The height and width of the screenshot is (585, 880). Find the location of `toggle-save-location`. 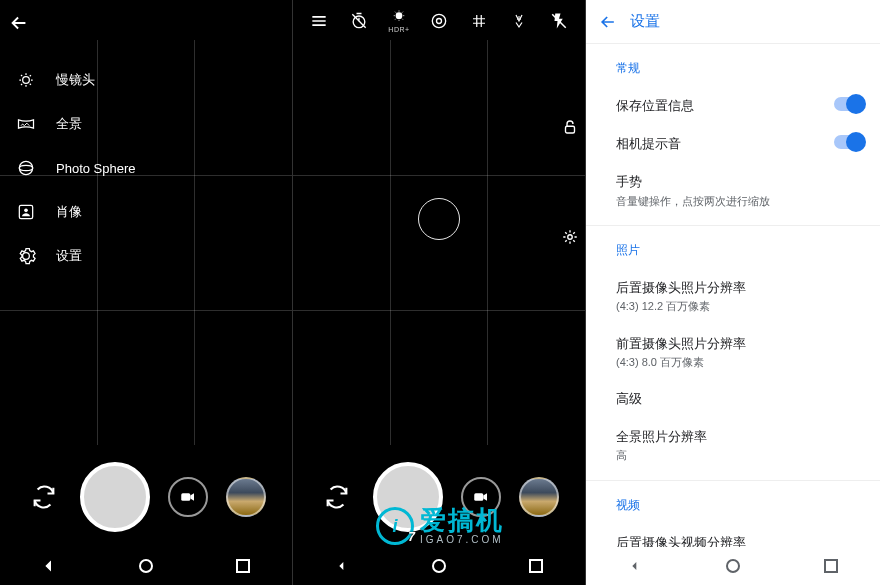

toggle-save-location is located at coordinates (849, 104).